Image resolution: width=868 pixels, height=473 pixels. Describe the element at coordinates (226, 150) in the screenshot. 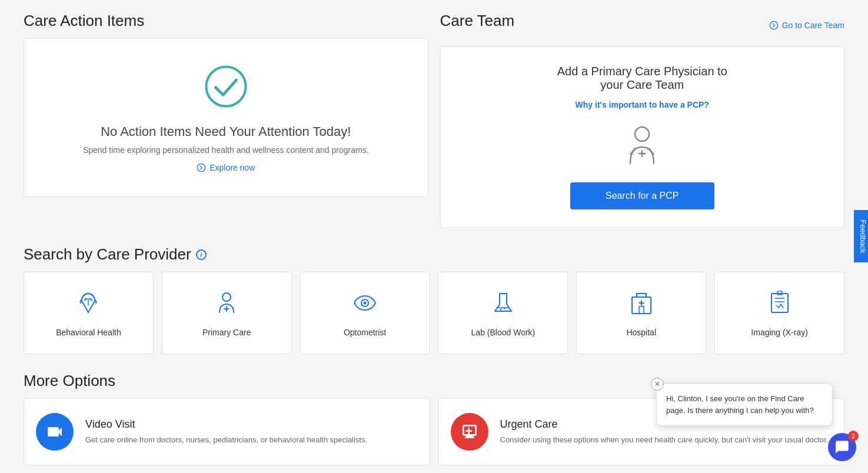

I see `action-items-subtitle: Spend time exploring personalized health…` at that location.